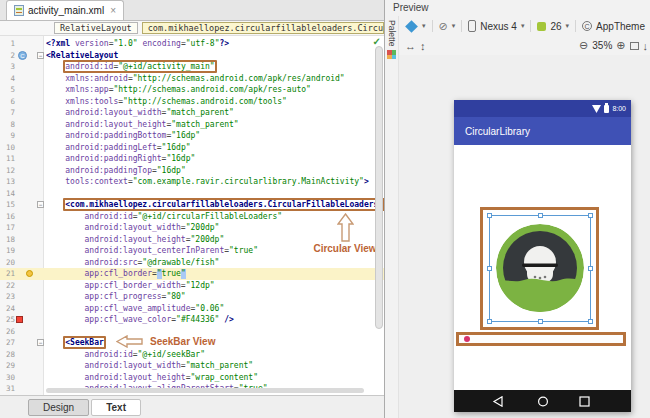  What do you see at coordinates (263, 28) in the screenshot?
I see `breadcrumb-class: com.mikhaellopez.circularfillableloaders…` at bounding box center [263, 28].